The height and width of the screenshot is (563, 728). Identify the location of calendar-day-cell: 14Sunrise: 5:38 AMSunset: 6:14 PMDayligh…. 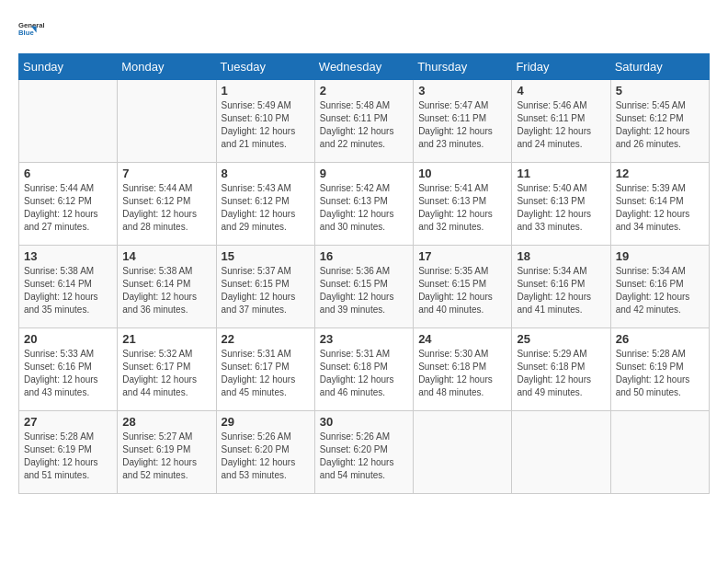
(167, 287).